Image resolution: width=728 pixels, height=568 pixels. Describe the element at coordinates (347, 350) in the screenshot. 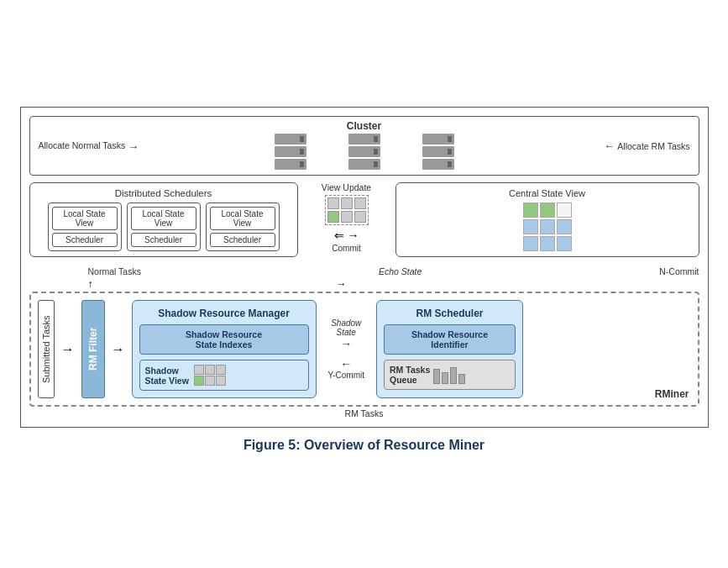

I see `middle-arrows-col: Shadow State → ← Y-Commit` at that location.